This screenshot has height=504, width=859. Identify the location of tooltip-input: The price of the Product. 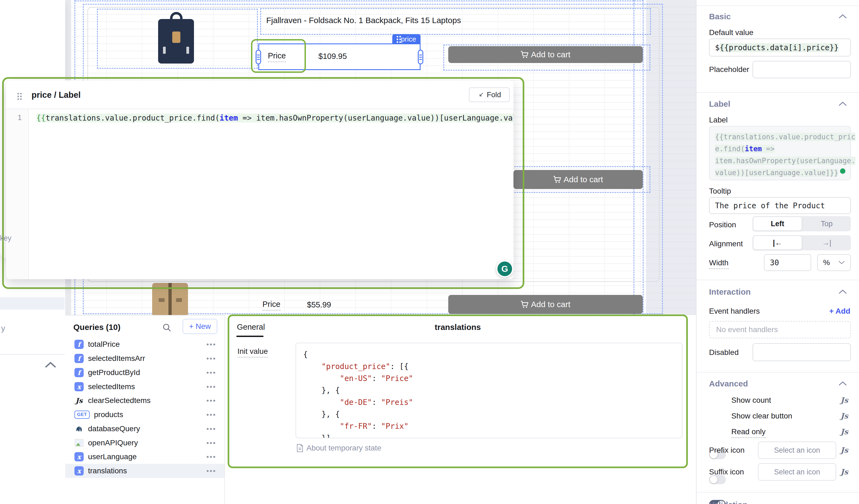
(780, 206).